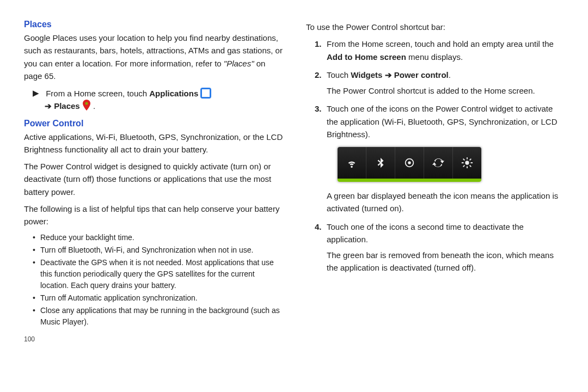  What do you see at coordinates (158, 280) in the screenshot?
I see `power-tips-list: Reduce your backlight time. Turn off Blu…` at bounding box center [158, 280].